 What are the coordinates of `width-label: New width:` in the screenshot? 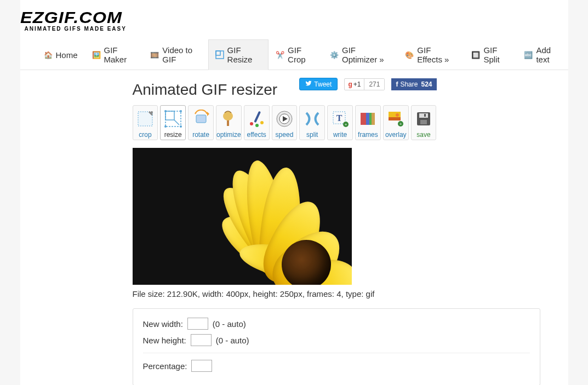 It's located at (163, 324).